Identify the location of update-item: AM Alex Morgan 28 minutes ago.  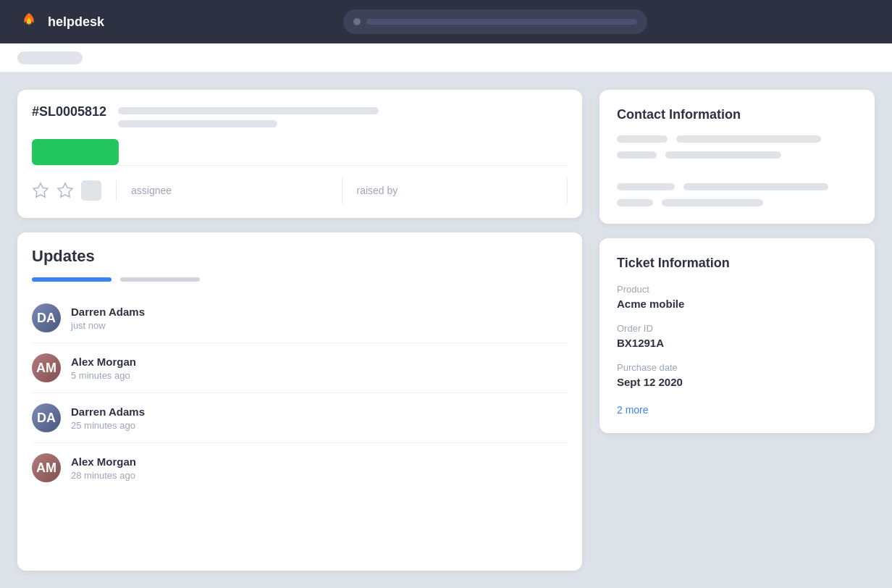
(300, 468).